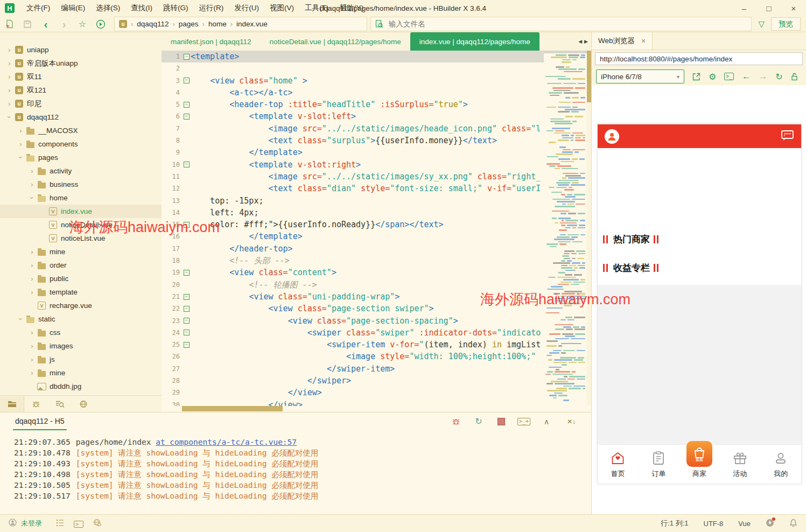 The image size is (806, 532). I want to click on tree-item-dqaqq112: ›udqaqq112, so click(81, 117).